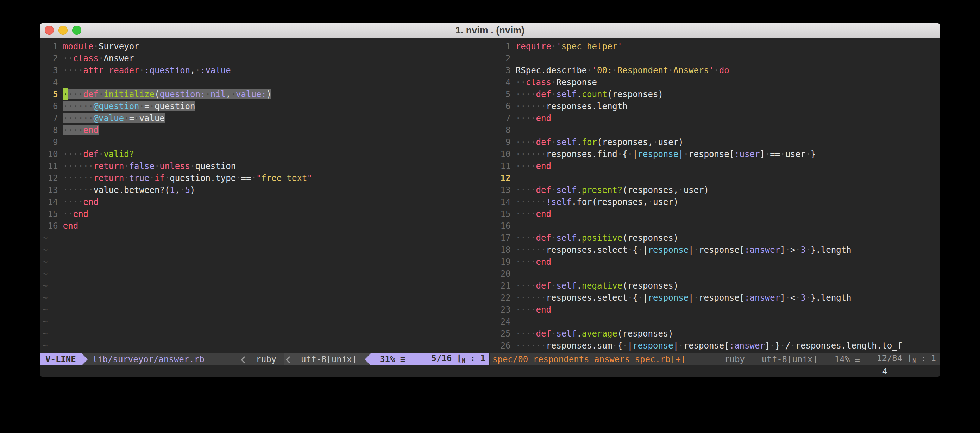 The height and width of the screenshot is (433, 980). What do you see at coordinates (490, 371) in the screenshot?
I see `command-line: 4` at bounding box center [490, 371].